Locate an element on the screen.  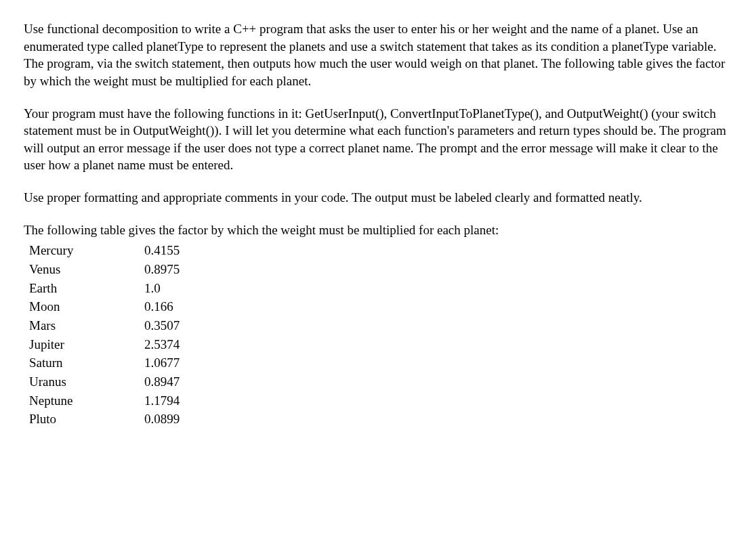
planet-factor-cell: 0.0899 is located at coordinates (162, 419).